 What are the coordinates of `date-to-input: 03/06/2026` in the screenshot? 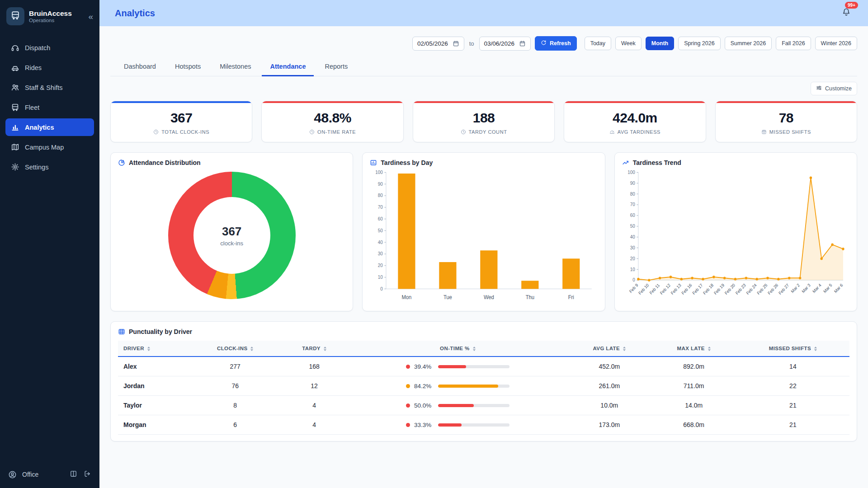 It's located at (505, 43).